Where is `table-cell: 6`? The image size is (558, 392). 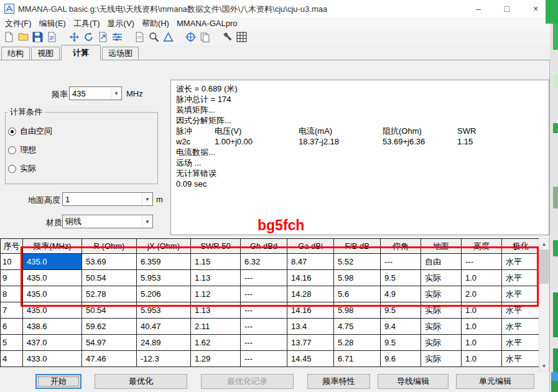
table-cell: 6 is located at coordinates (12, 327).